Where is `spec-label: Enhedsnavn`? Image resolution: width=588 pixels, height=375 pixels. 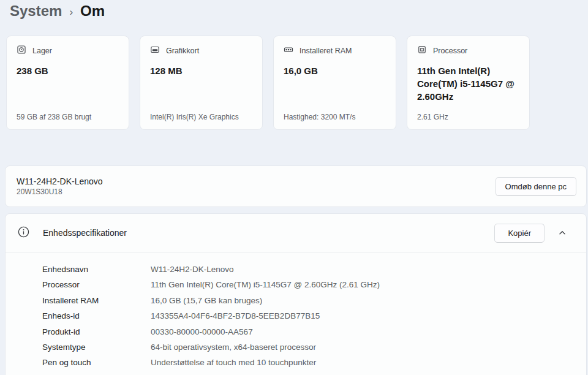
spec-label: Enhedsnavn is located at coordinates (97, 270).